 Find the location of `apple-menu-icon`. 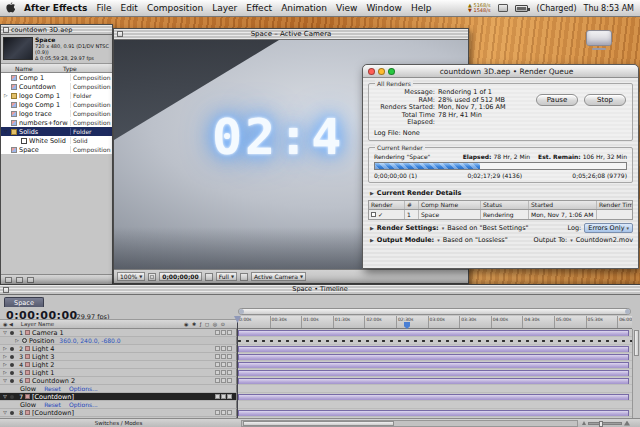

apple-menu-icon is located at coordinates (10, 8).